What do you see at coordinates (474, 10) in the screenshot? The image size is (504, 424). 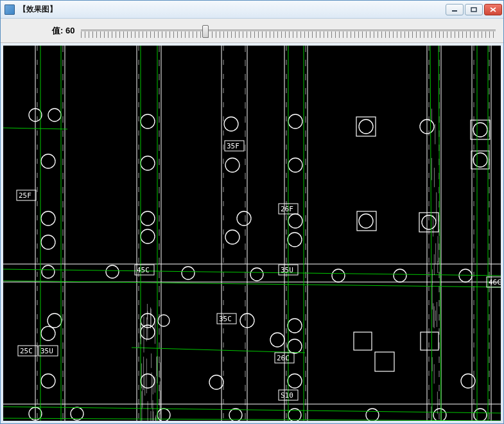 I see `maximize-icon` at bounding box center [474, 10].